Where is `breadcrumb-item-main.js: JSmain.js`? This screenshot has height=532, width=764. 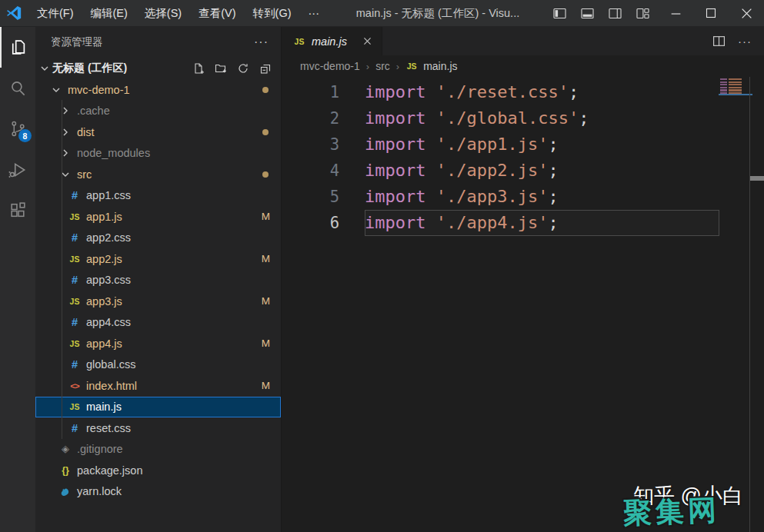 breadcrumb-item-main.js: JSmain.js is located at coordinates (431, 66).